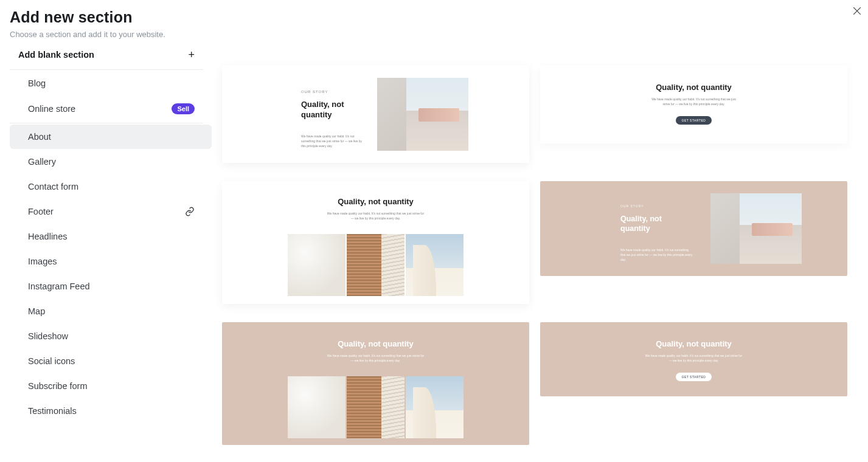 This screenshot has height=462, width=868. Describe the element at coordinates (56, 55) in the screenshot. I see `add-blank-label: Add blank section` at that location.